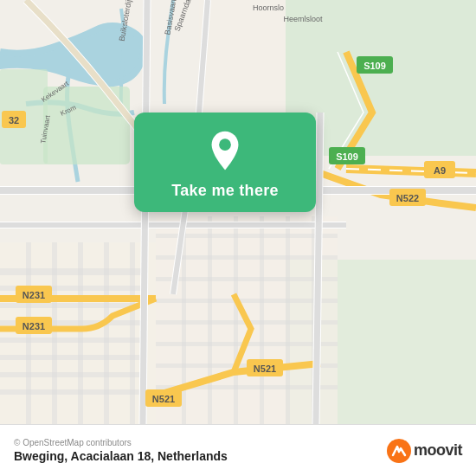 This screenshot has width=476, height=476. Describe the element at coordinates (424, 451) in the screenshot. I see `moovit-logo: moovit` at that location.